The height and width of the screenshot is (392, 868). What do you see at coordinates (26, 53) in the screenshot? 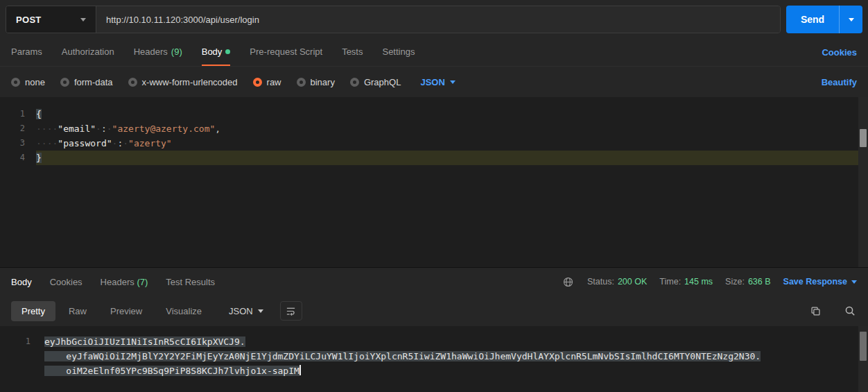
I see `tab-params: Params` at bounding box center [26, 53].